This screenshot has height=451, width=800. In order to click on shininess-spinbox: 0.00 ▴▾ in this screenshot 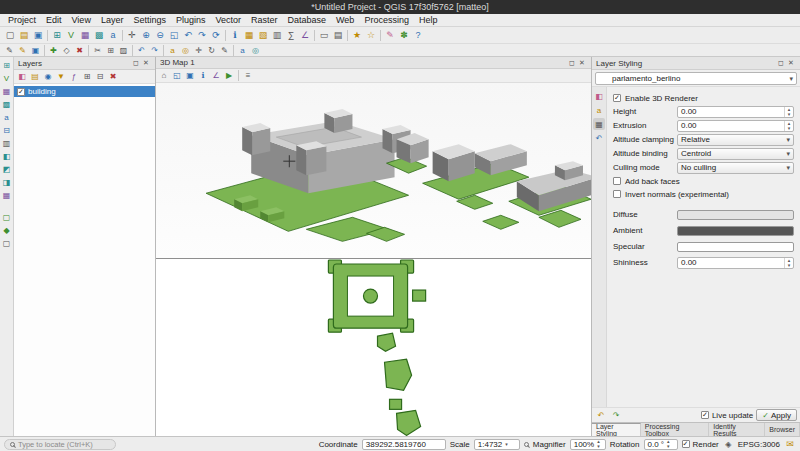, I will do `click(736, 263)`.